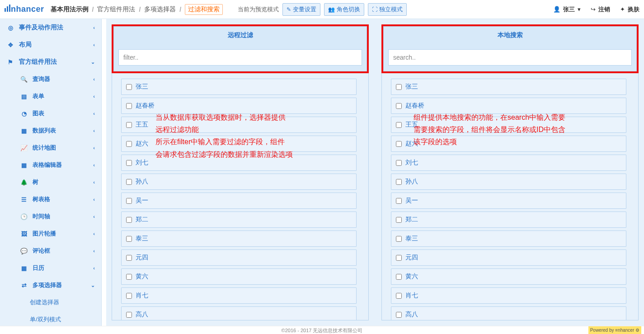 Image resolution: width=644 pixels, height=334 pixels. Describe the element at coordinates (600, 9) in the screenshot. I see `logout-button: ↪注销` at that location.